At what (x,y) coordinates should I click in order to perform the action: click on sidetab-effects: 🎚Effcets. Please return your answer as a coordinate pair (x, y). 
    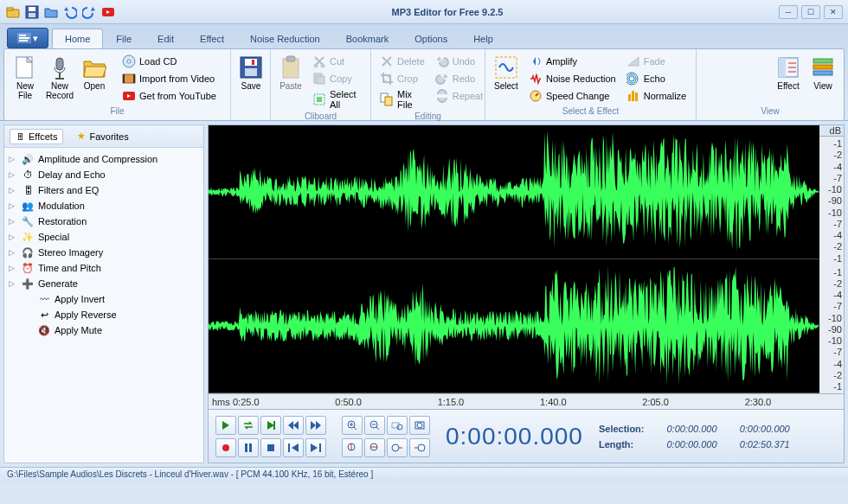
    Looking at the image, I should click on (36, 137).